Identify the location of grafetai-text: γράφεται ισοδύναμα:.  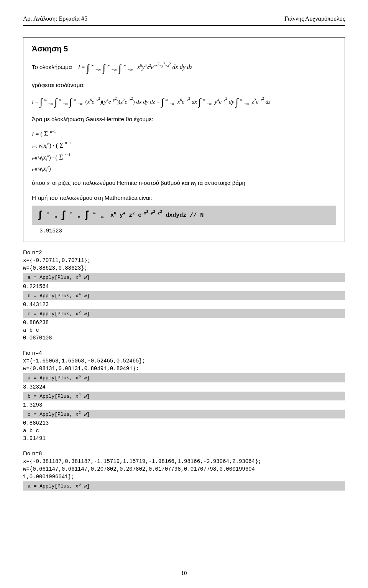
(58, 85).